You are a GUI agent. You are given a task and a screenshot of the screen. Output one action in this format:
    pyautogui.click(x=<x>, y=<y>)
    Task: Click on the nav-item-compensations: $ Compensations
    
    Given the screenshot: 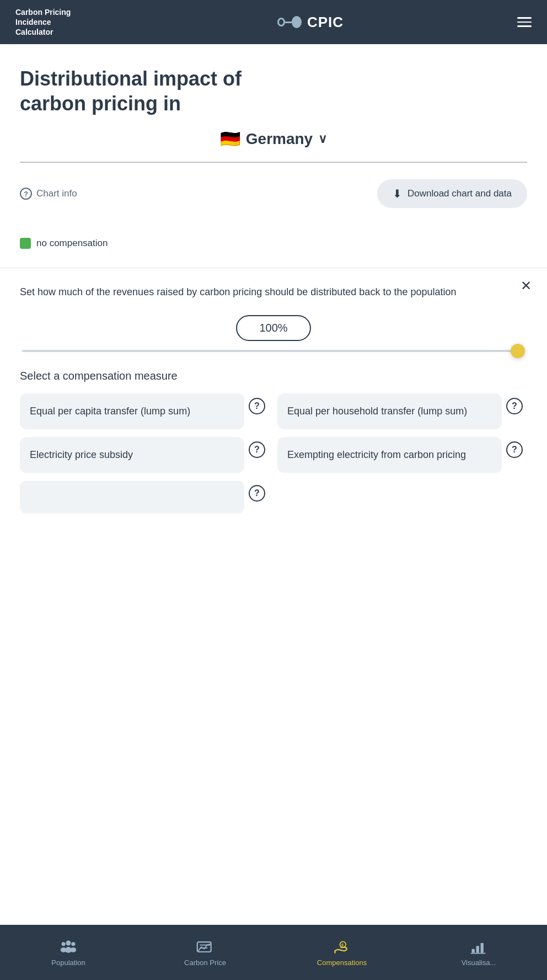 What is the action you would take?
    pyautogui.click(x=342, y=952)
    